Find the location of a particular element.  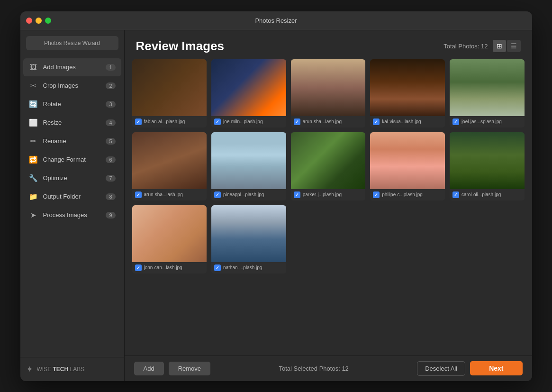

sidebar-item-label-crop-images: Crop Images is located at coordinates (72, 85).